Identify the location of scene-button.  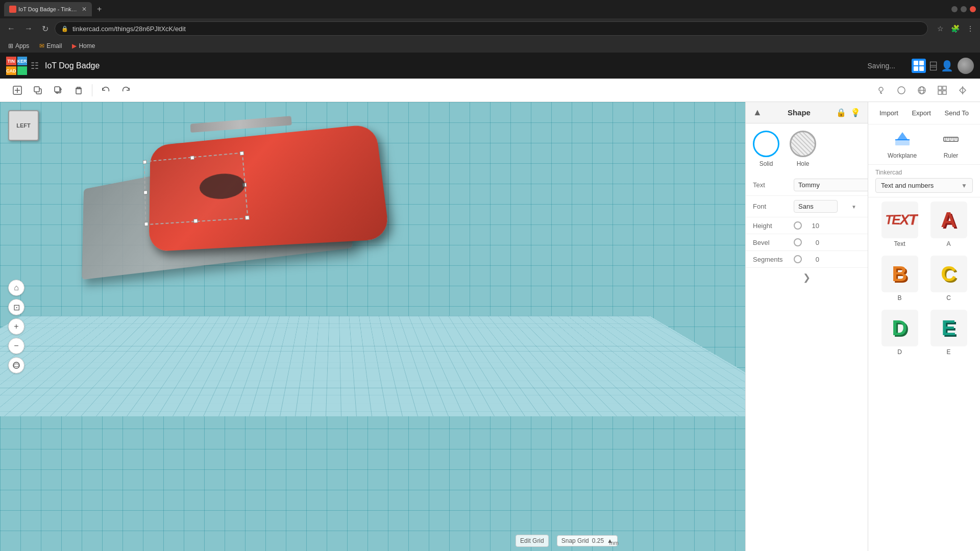
(922, 90).